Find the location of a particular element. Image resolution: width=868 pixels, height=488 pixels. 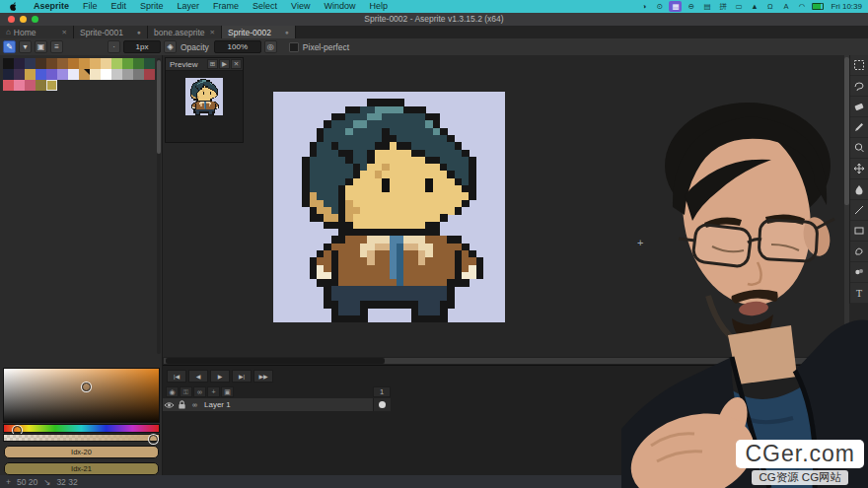

play-button: ▶ is located at coordinates (220, 377).